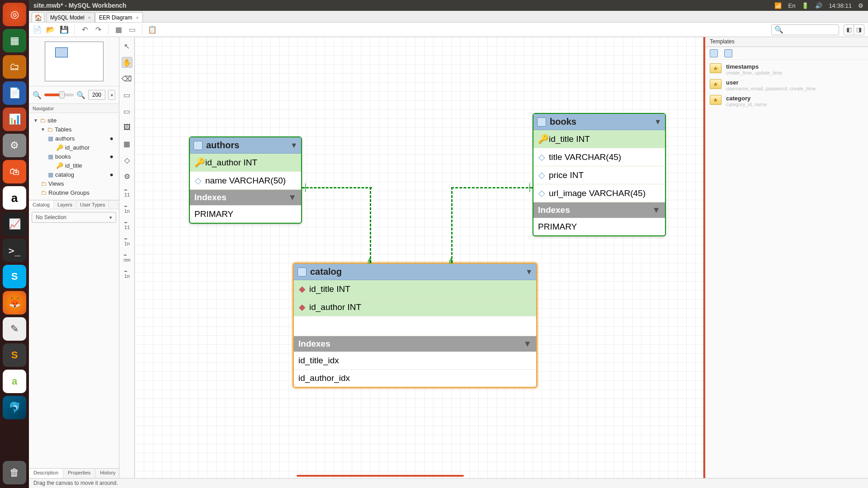  Describe the element at coordinates (65, 205) in the screenshot. I see `tab-layers: Layers` at that location.